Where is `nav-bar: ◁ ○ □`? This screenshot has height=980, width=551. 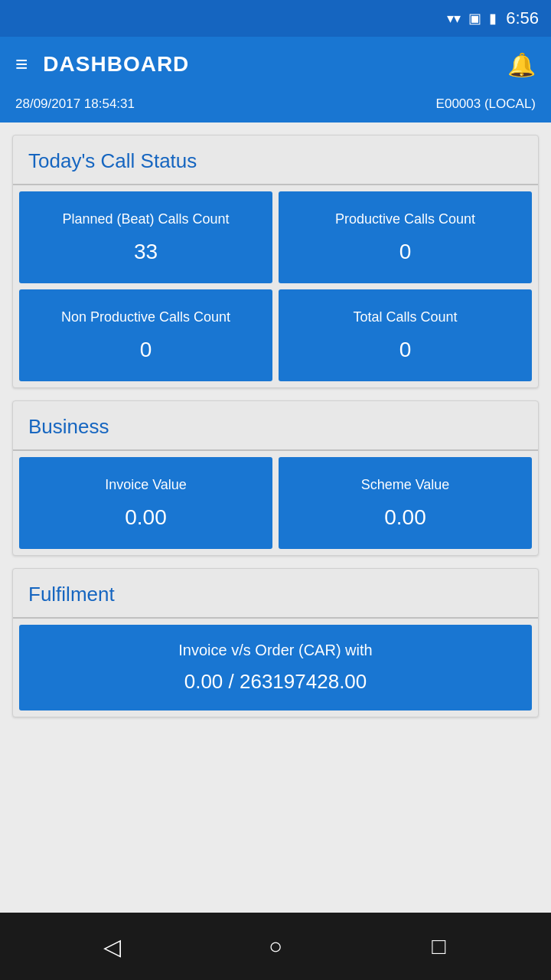
nav-bar: ◁ ○ □ is located at coordinates (276, 946).